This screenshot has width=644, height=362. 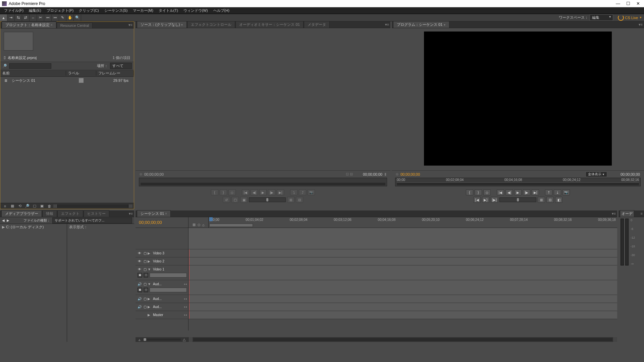 I want to click on tab-info: 情報, so click(x=50, y=214).